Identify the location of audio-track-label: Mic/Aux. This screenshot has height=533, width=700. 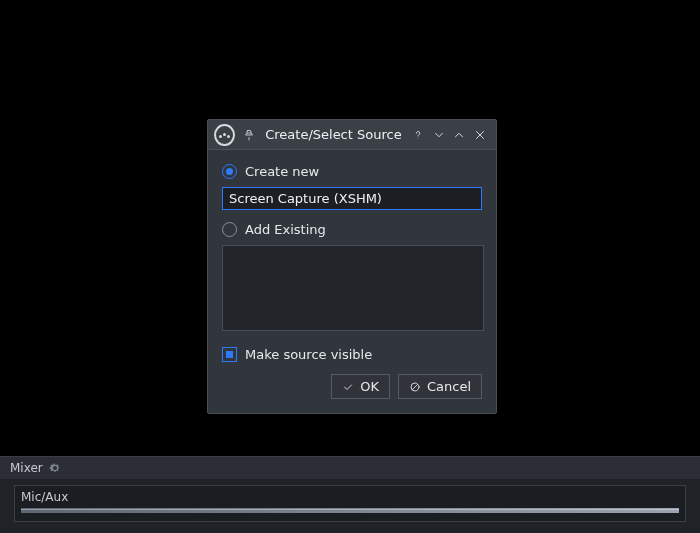
(350, 497).